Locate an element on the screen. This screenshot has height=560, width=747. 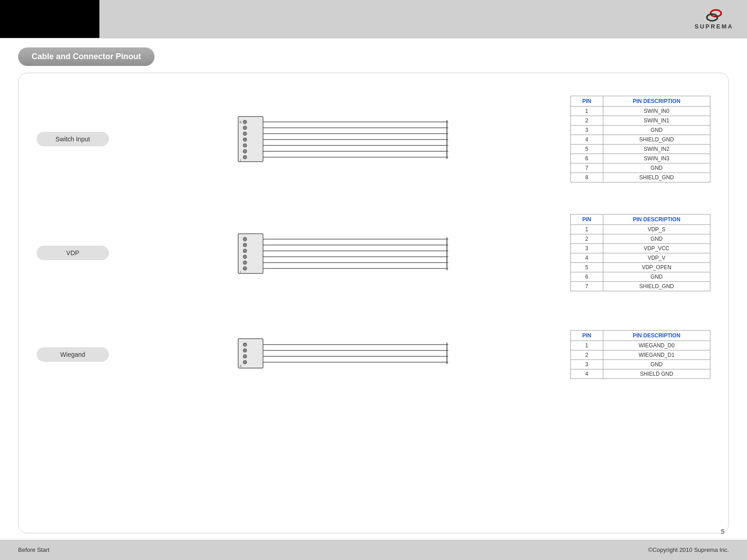
header-gray-panel: SUPREMA is located at coordinates (423, 19).